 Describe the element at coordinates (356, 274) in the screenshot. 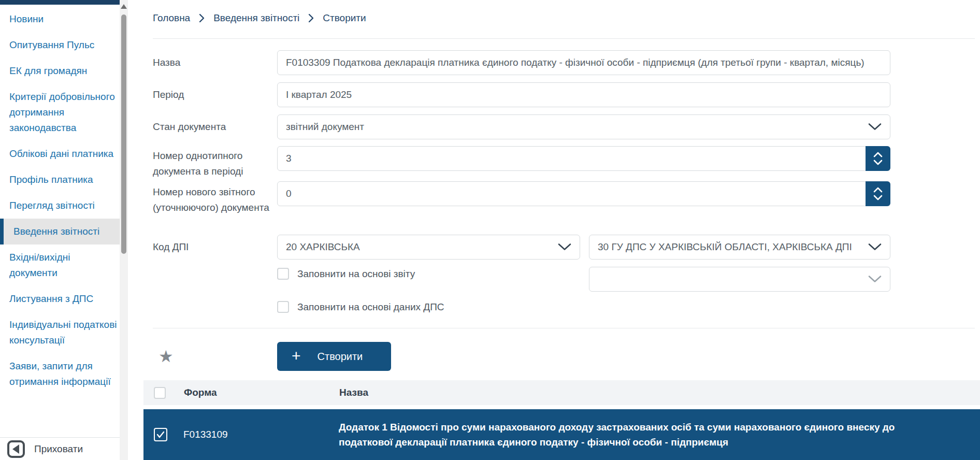

I see `fill-from-report-label: Заповнити на основі звіту` at that location.